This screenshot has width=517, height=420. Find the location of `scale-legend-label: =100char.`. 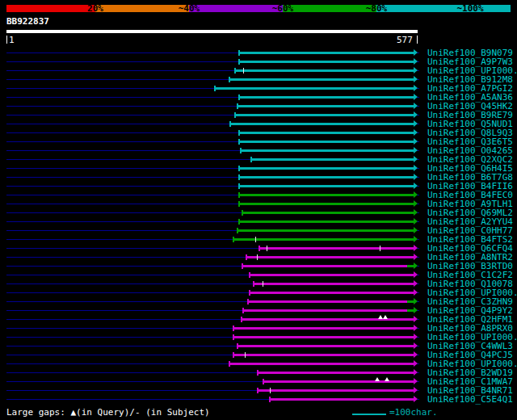

scale-legend-label: =100char. is located at coordinates (414, 413).